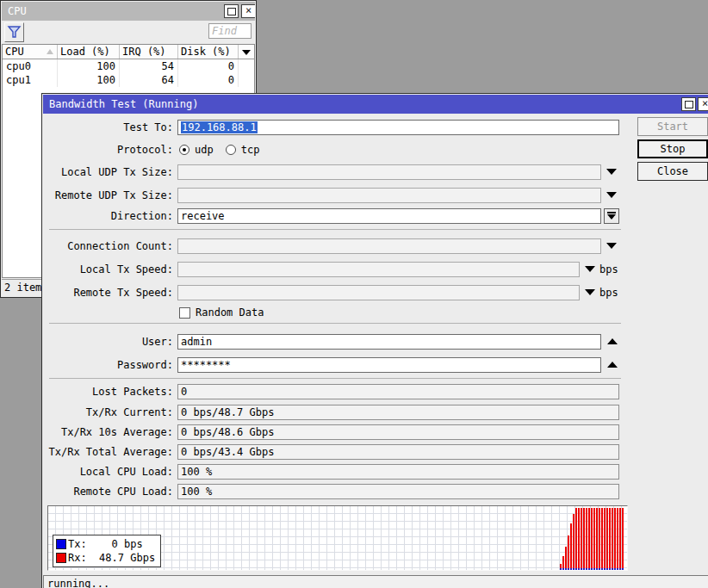 The width and height of the screenshot is (708, 588). I want to click on user-input: admin, so click(389, 342).